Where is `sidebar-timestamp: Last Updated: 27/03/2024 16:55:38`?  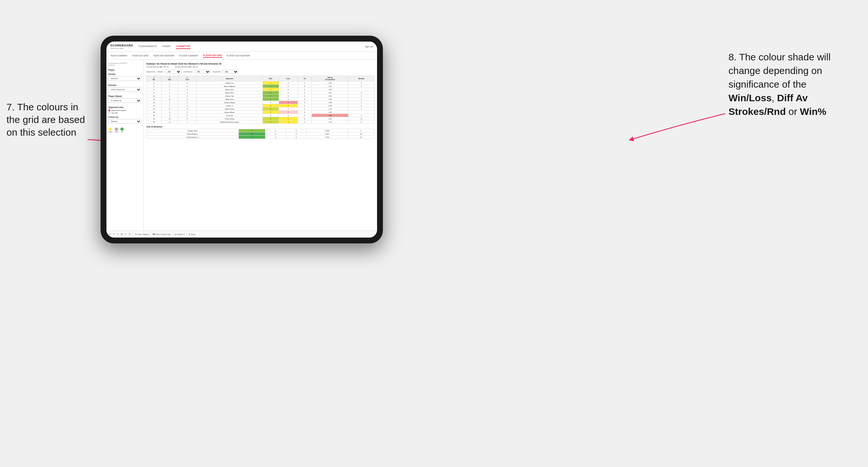 sidebar-timestamp: Last Updated: 27/03/2024 16:55:38 is located at coordinates (125, 64).